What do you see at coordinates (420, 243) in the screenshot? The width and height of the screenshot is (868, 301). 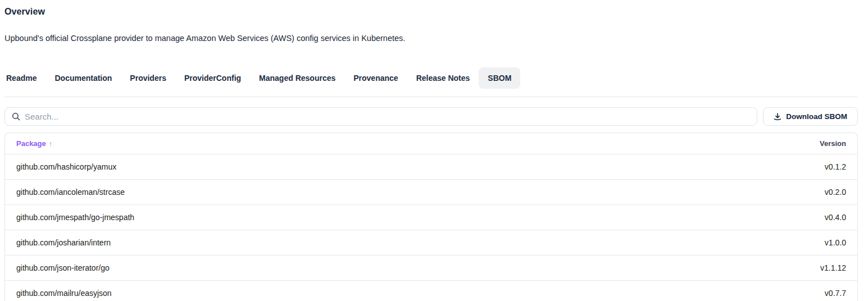 I see `package-cell: github.com/josharian/intern` at bounding box center [420, 243].